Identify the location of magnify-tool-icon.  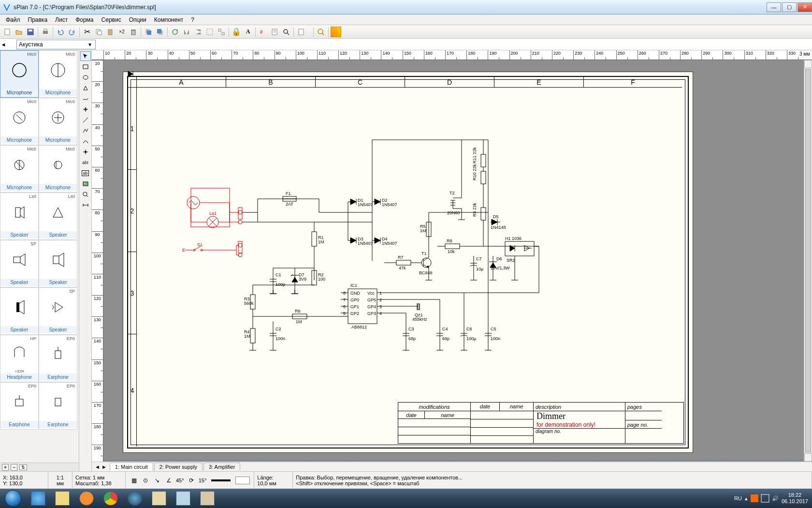
(86, 194).